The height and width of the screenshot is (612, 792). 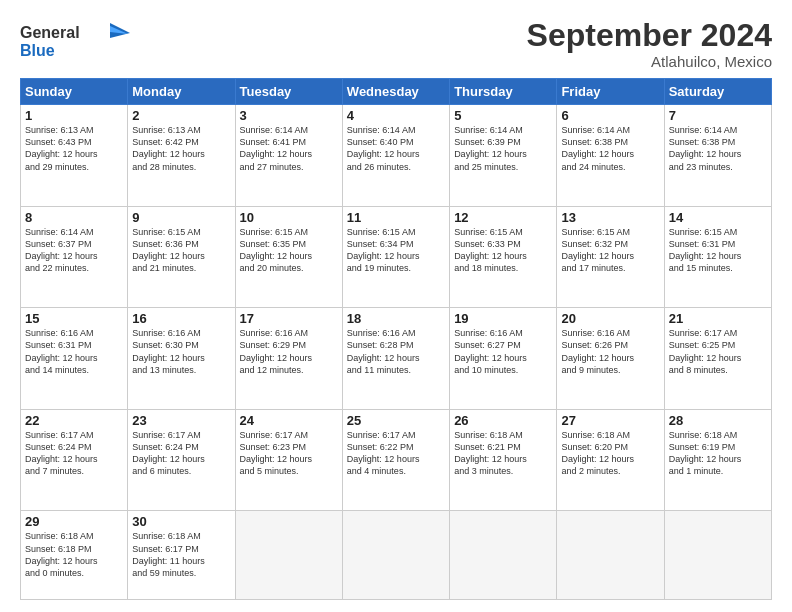 What do you see at coordinates (396, 148) in the screenshot?
I see `day-info: Sunrise: 6:14 AM Sunset: 6:40 PM Dayligh…` at bounding box center [396, 148].